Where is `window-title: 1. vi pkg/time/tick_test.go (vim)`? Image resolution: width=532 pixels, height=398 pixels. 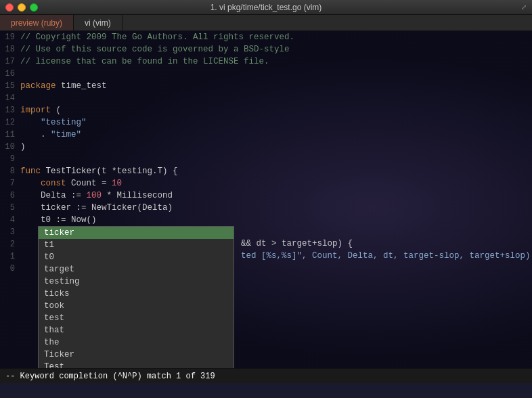
window-title: 1. vi pkg/time/tick_test.go (vim) is located at coordinates (267, 7).